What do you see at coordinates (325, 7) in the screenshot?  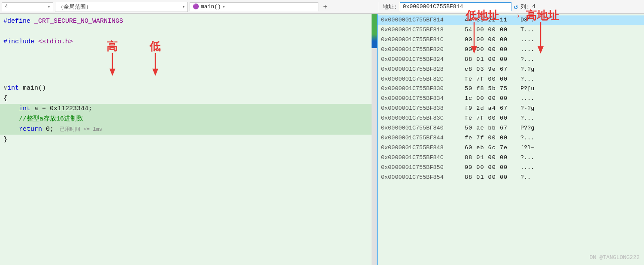 I see `add-watch-button: ＋` at bounding box center [325, 7].